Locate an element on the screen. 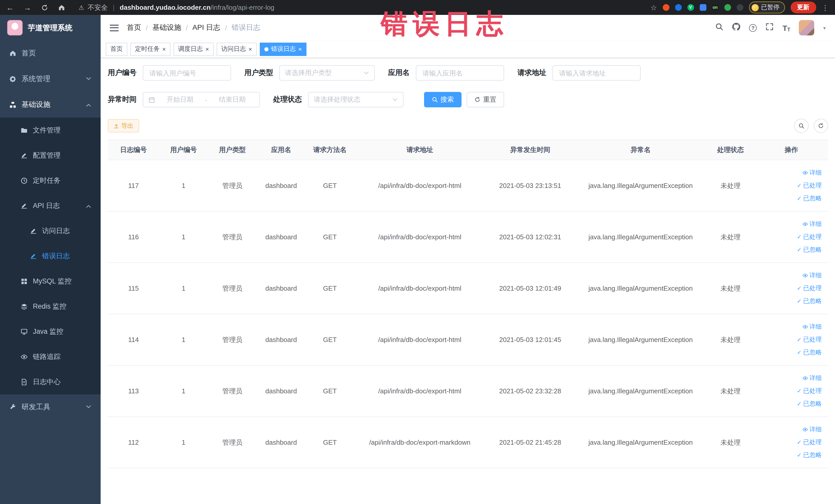 The height and width of the screenshot is (504, 835). github-icon is located at coordinates (736, 28).